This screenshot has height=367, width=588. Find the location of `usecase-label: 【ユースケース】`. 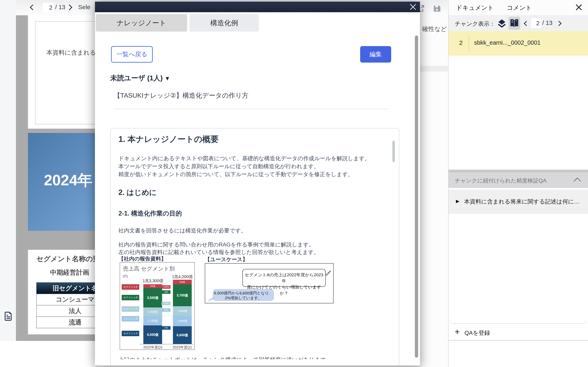

usecase-label: 【ユースケース】 is located at coordinates (226, 259).